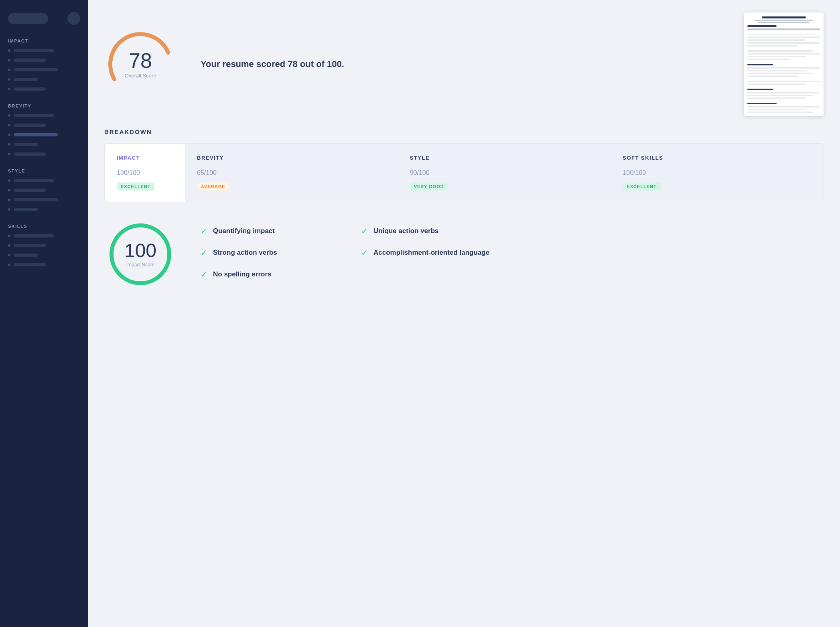 This screenshot has width=840, height=627. Describe the element at coordinates (717, 172) in the screenshot. I see `breakdown-cell-softskills: SOFT SKILLS 100/100 EXCELLENT` at that location.